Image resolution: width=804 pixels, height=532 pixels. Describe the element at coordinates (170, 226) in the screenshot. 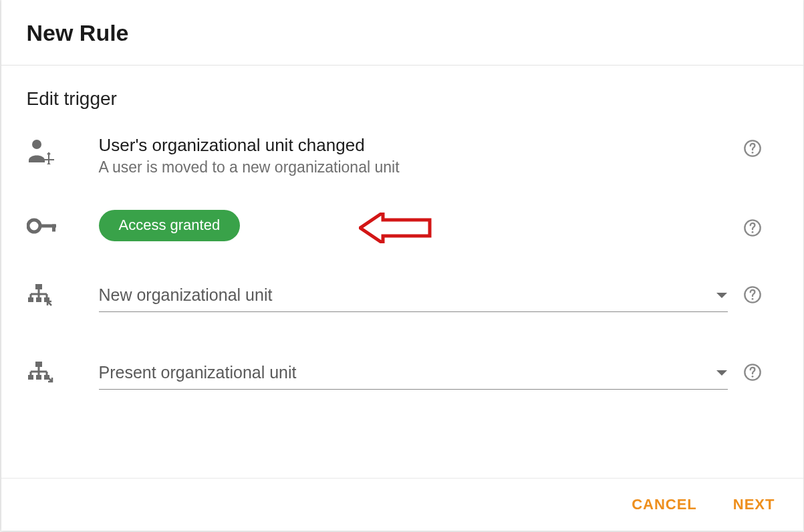

I see `access-granted-chip: Access granted` at that location.